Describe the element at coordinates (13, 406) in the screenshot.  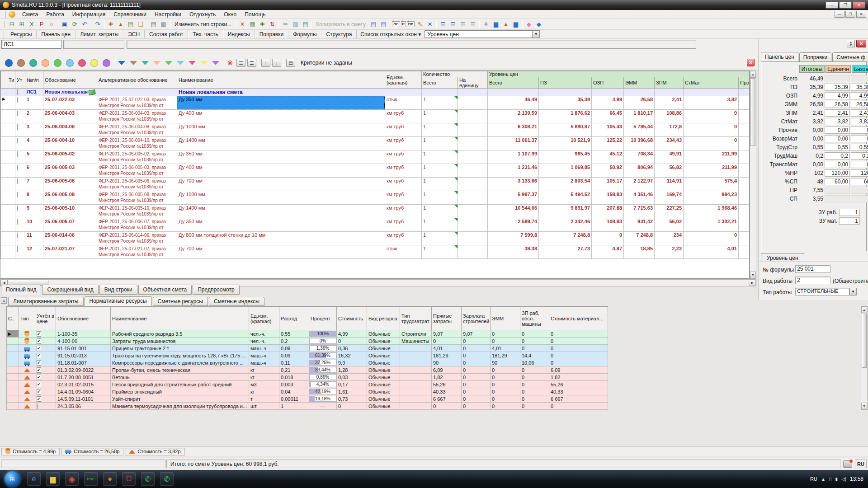
I see `cell-select` at that location.